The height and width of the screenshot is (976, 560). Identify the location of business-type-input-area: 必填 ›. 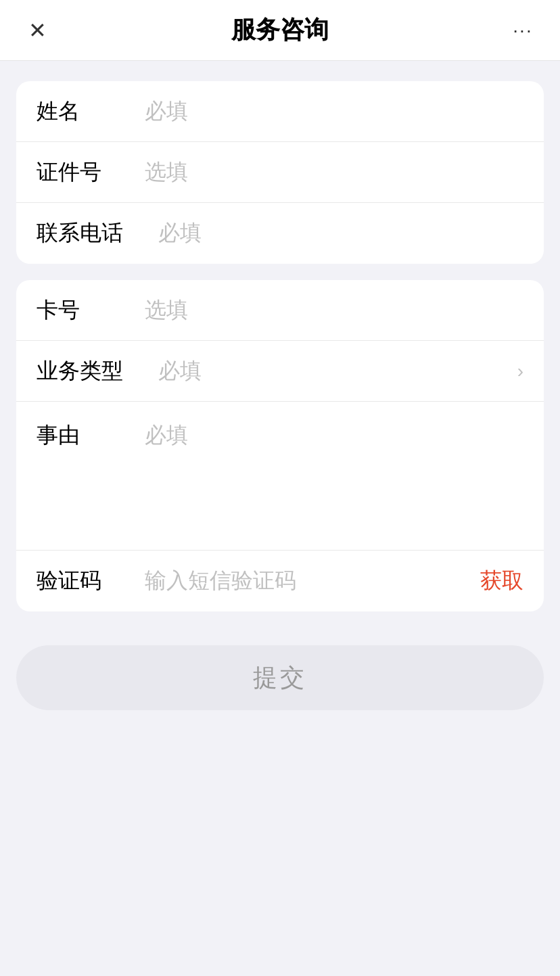
(341, 371).